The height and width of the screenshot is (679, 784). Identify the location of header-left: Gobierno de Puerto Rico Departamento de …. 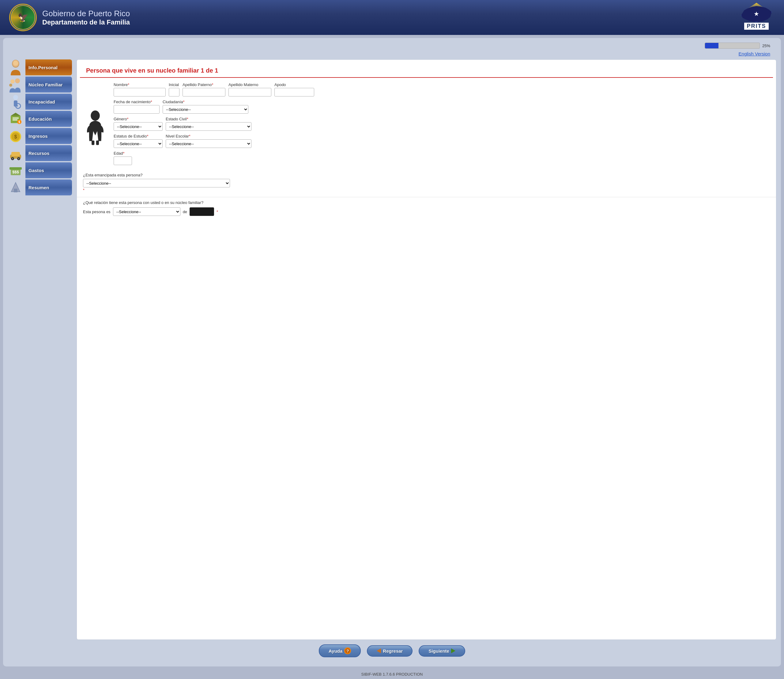
(70, 17).